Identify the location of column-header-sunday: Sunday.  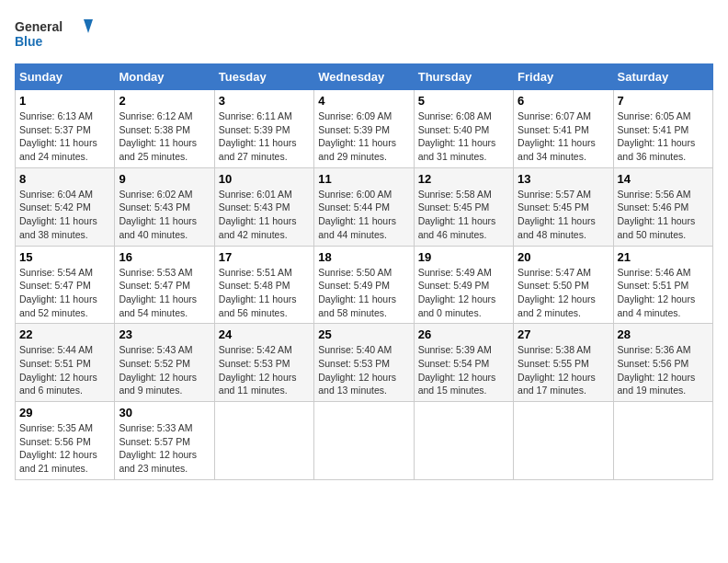
(65, 77).